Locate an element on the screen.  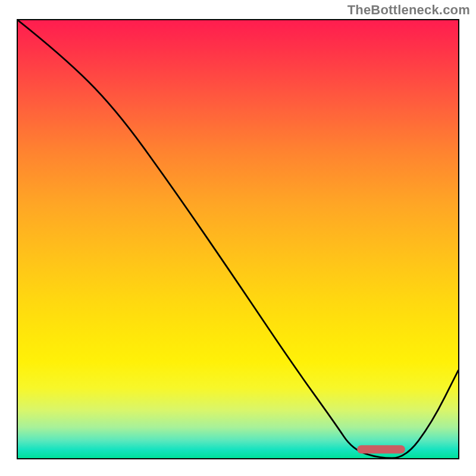
attribution-label: TheBottleneck.com is located at coordinates (409, 10).